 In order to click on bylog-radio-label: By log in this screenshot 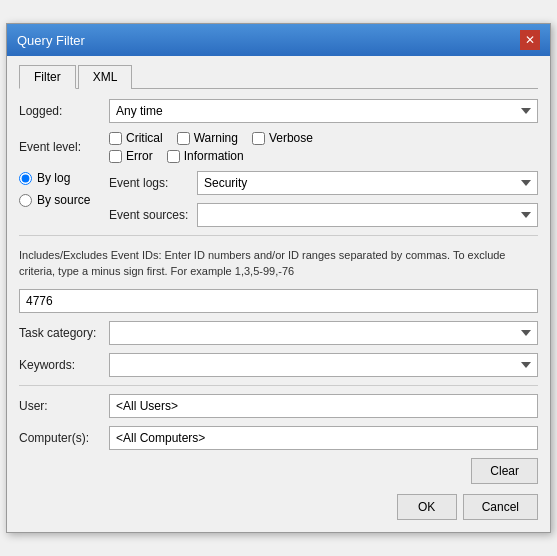, I will do `click(64, 178)`.